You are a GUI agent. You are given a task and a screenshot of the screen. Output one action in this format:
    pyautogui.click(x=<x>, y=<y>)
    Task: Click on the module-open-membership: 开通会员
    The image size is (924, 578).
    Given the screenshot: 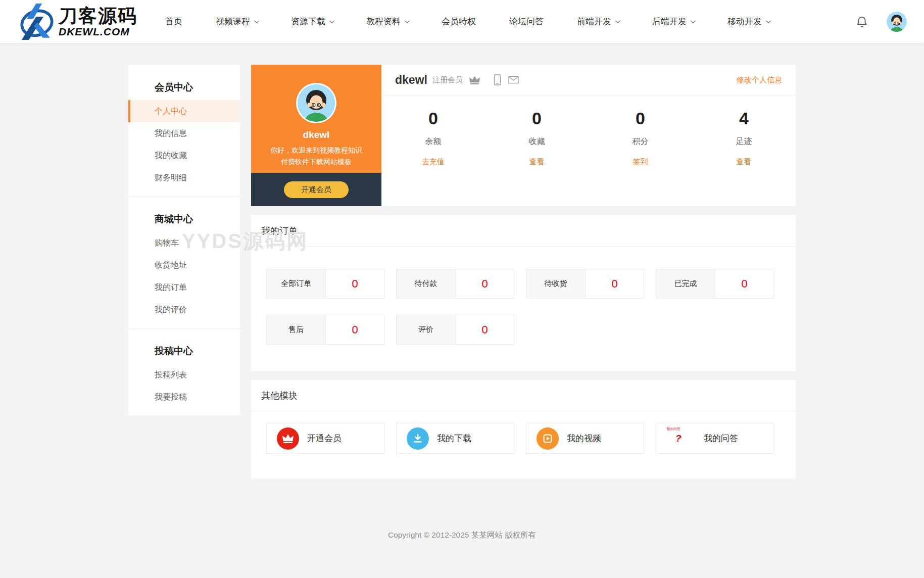 What is the action you would take?
    pyautogui.click(x=325, y=439)
    